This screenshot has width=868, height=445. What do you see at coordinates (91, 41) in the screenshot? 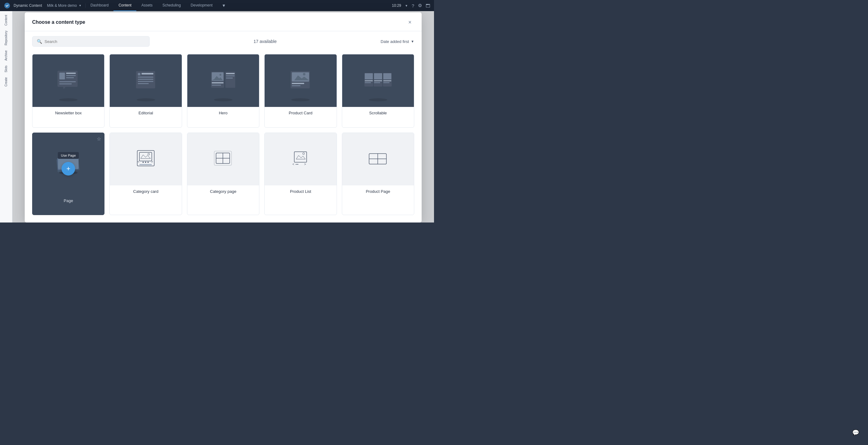
I see `search-box: 🔍` at bounding box center [91, 41].